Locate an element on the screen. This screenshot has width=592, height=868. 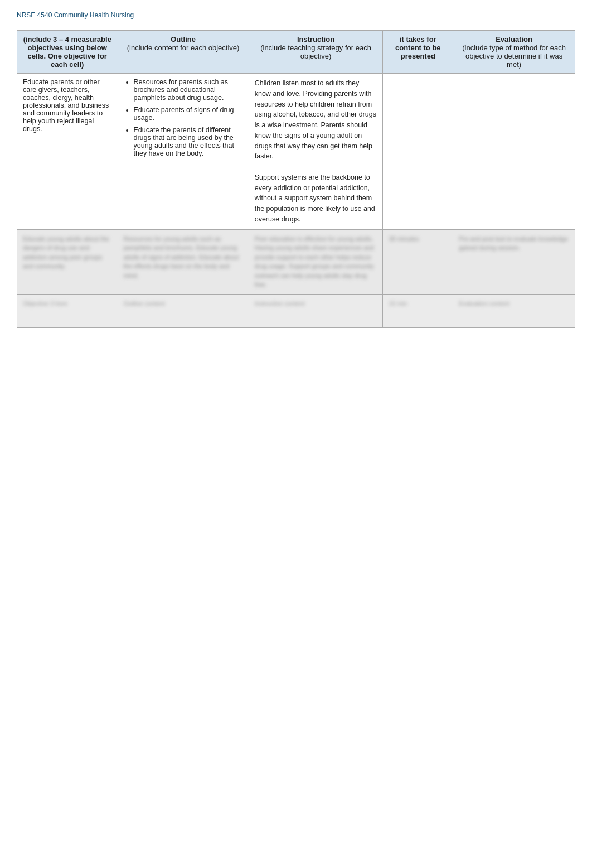
col3-label: Instruction is located at coordinates (316, 39).